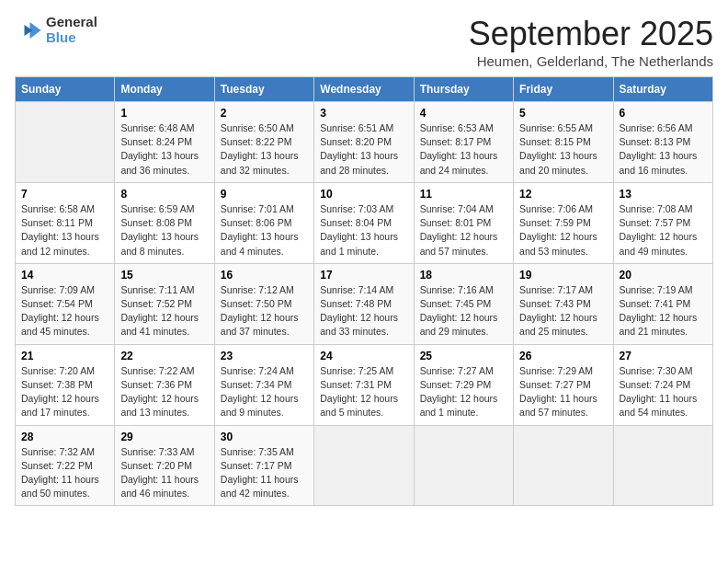 The image size is (728, 563). Describe the element at coordinates (563, 275) in the screenshot. I see `day-number: 19` at that location.